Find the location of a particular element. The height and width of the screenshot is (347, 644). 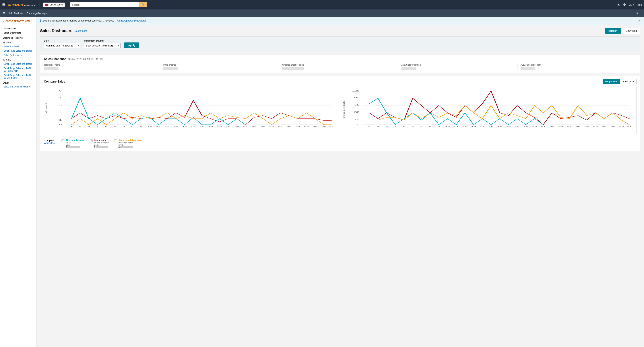

date-select: Month to date - 6/23/2023 is located at coordinates (62, 45).